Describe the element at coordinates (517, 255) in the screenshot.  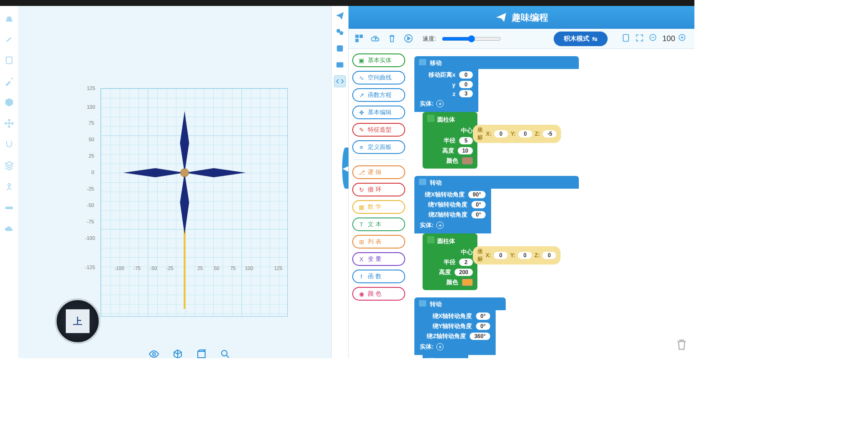
I see `coord-input: 坐标 X:0 Y:0 Z:0` at that location.